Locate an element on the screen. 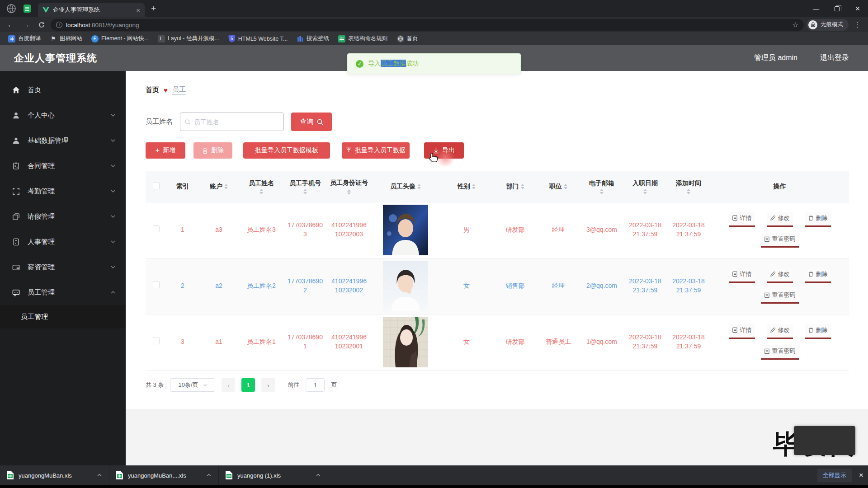 Image resolution: width=868 pixels, height=488 pixels. incognito-badge: 无痕模式 is located at coordinates (827, 25).